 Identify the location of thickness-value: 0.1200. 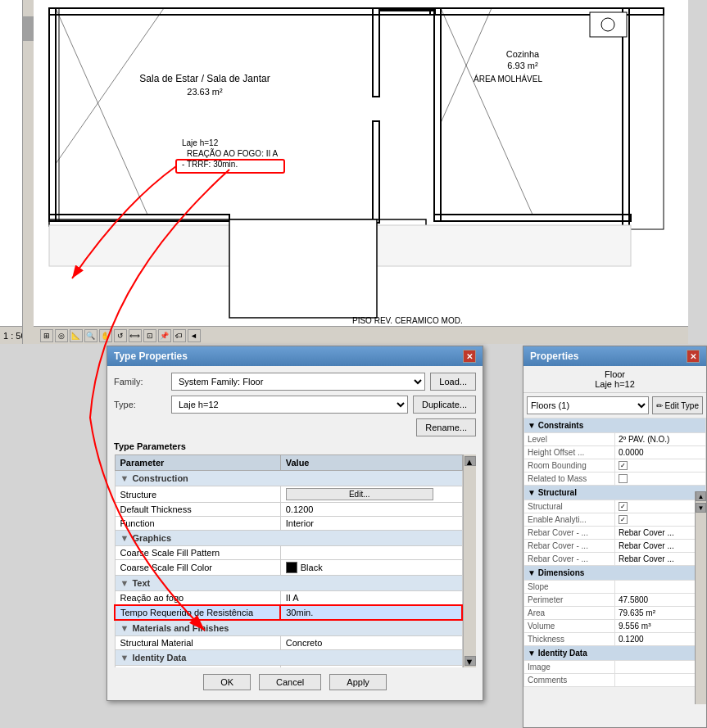
(371, 509).